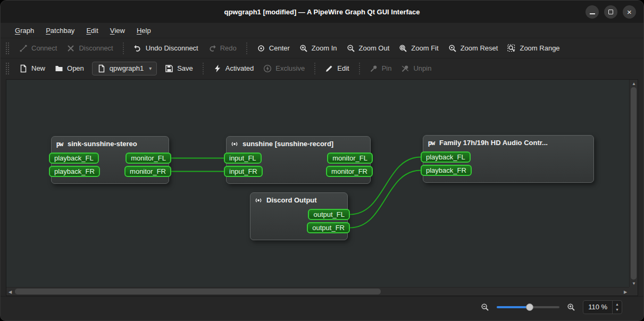  What do you see at coordinates (298, 171) in the screenshot?
I see `port-row: input_FRmonitor_FR` at bounding box center [298, 171].